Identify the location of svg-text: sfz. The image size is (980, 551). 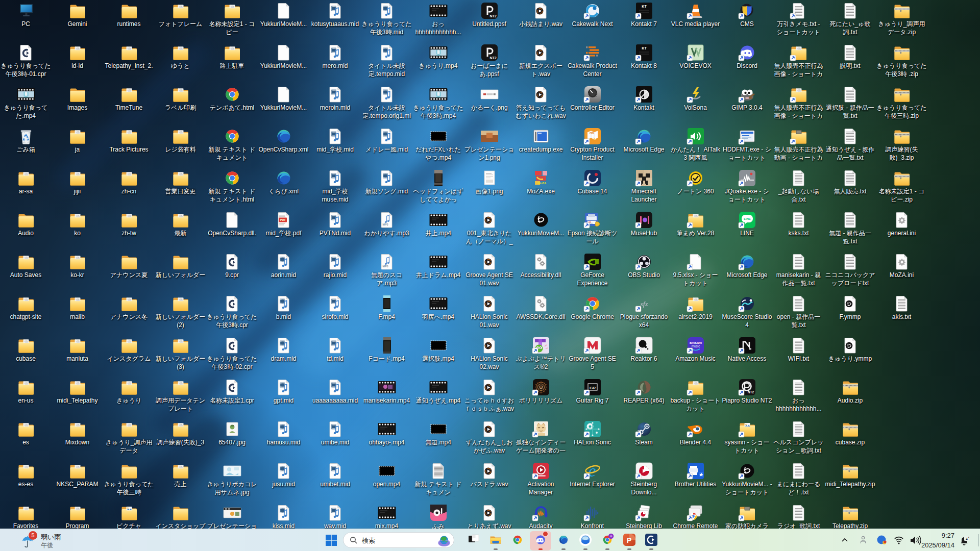
(644, 304).